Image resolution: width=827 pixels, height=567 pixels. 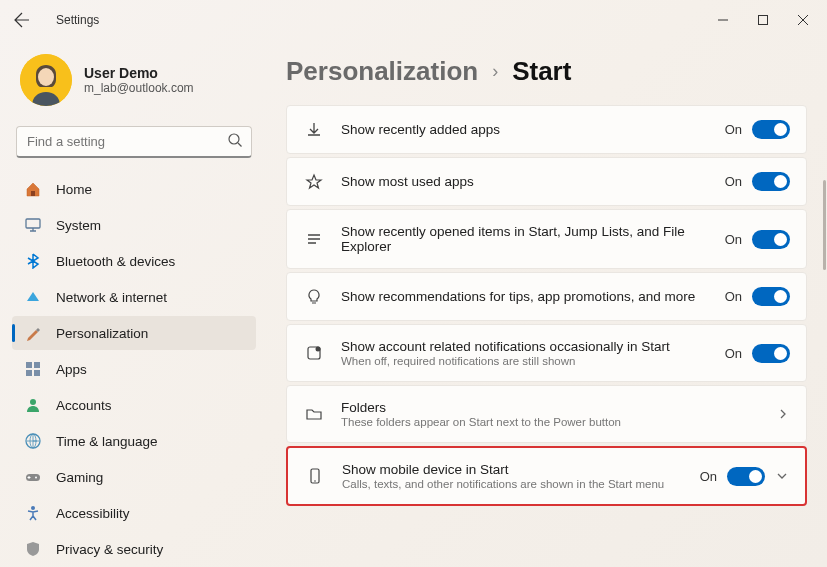 I want to click on setting-recommendations: Show recommendations for tips, app promo…, so click(x=546, y=296).